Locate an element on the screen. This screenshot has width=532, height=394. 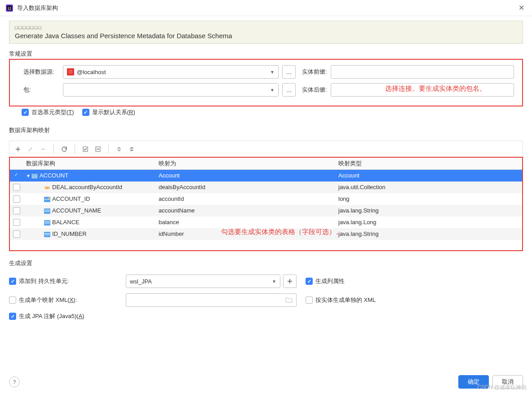
help-button: ? is located at coordinates (14, 382).